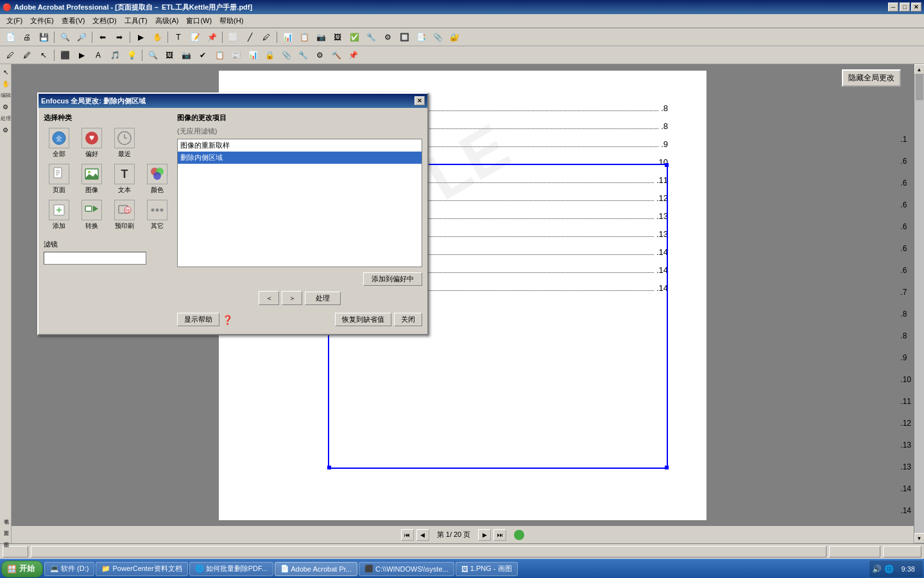  I want to click on toolbar2-btn10: 📷, so click(186, 55).